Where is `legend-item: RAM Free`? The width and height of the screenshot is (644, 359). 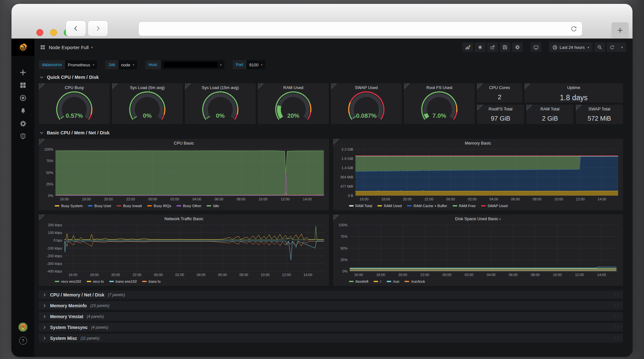 legend-item: RAM Free is located at coordinates (464, 206).